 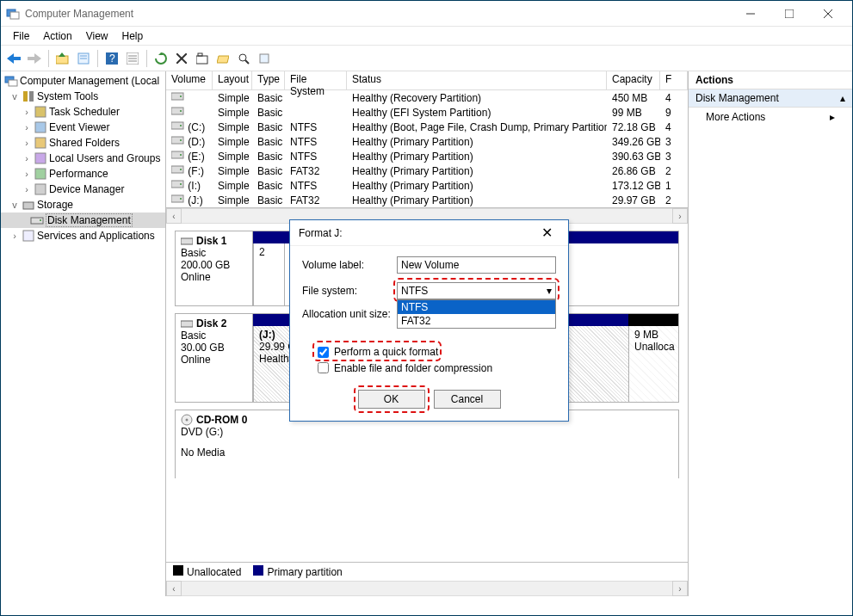 I want to click on col-fs: File System, so click(x=316, y=81).